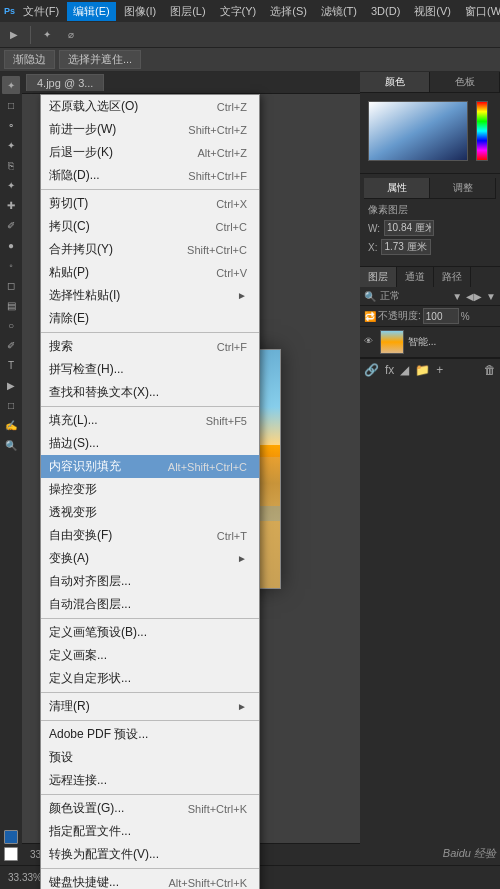  Describe the element at coordinates (238, 12) in the screenshot. I see `menu-text: 文字(Y)` at that location.